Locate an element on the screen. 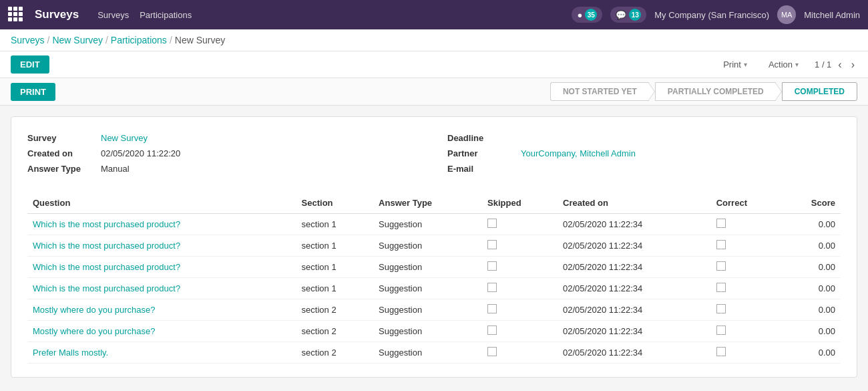 Image resolution: width=868 pixels, height=391 pixels. cell-created-on-6: 02/05/2020 11:22:34 is located at coordinates (634, 353).